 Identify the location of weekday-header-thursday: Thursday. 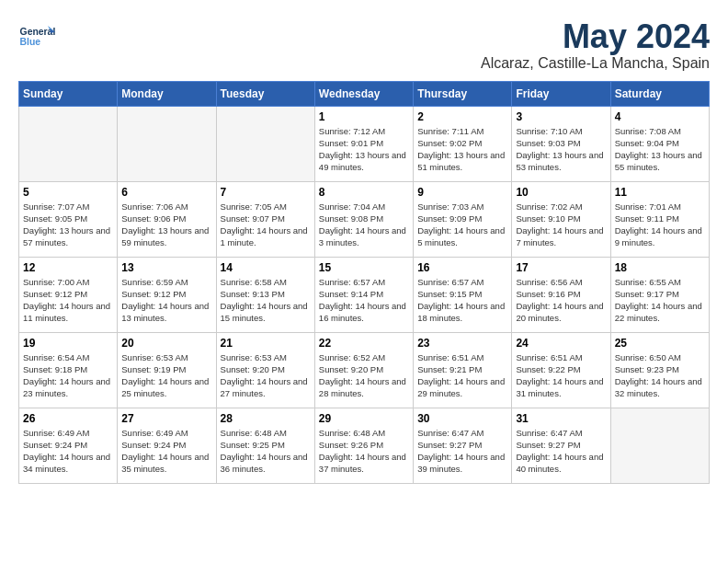
(463, 94).